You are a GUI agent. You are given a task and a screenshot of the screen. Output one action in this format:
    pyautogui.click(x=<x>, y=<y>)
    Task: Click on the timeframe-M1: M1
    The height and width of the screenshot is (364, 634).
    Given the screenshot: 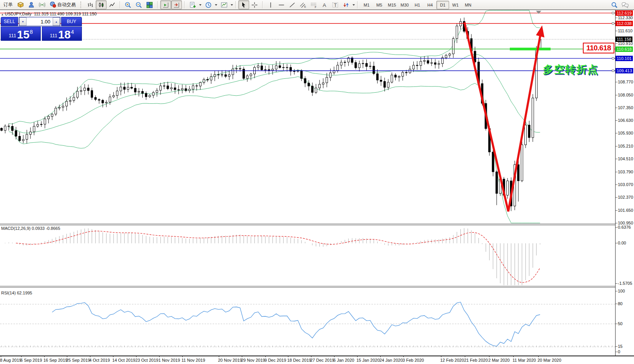 What is the action you would take?
    pyautogui.click(x=367, y=5)
    